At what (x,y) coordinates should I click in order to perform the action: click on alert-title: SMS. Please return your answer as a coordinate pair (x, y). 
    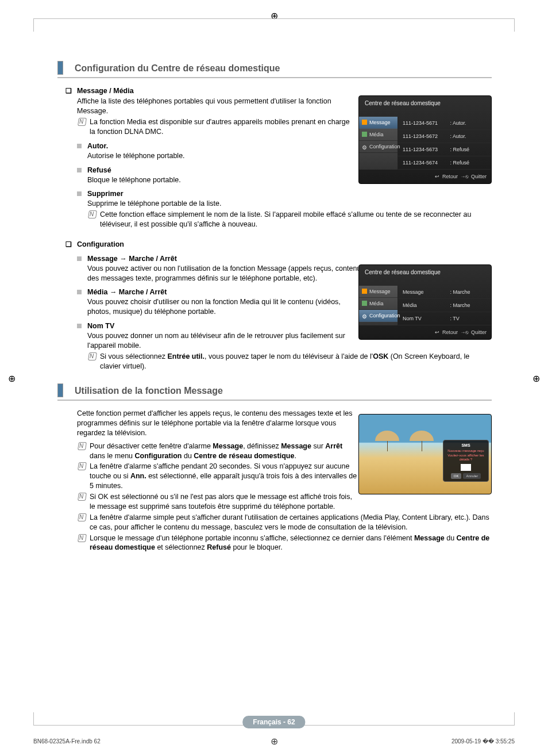
    Looking at the image, I should click on (466, 445).